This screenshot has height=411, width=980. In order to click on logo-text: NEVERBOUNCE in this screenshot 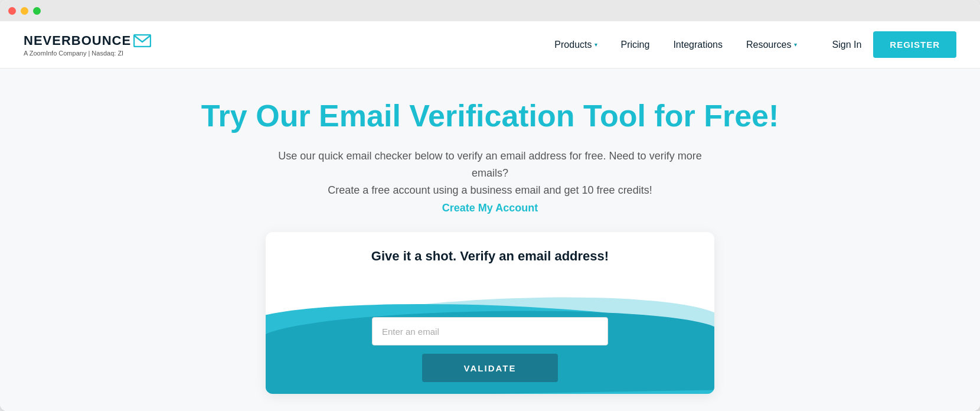, I will do `click(77, 41)`.